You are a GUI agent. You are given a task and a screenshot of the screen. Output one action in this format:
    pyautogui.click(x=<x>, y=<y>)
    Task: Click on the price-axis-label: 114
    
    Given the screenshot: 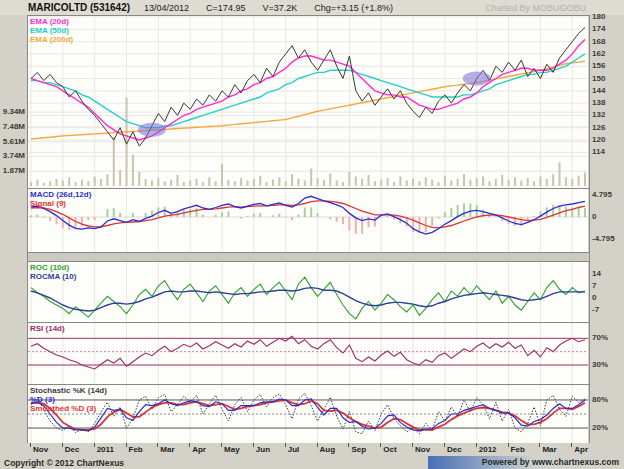 What is the action you would take?
    pyautogui.click(x=598, y=152)
    